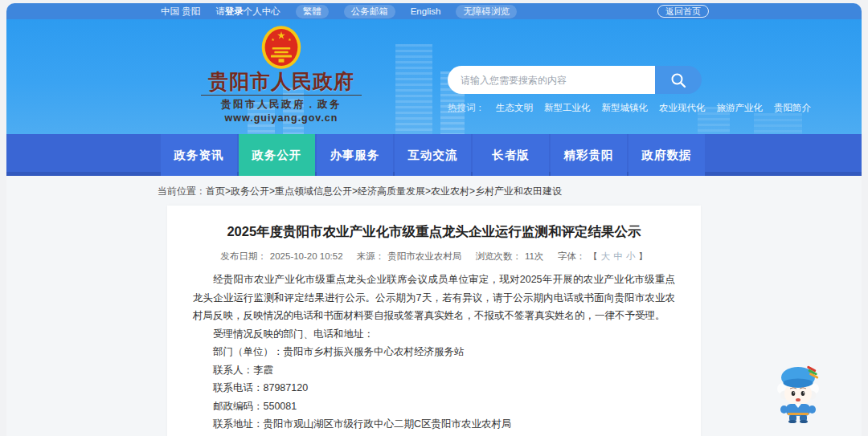  What do you see at coordinates (511, 155) in the screenshot?
I see `nav-tab-zhangzheban: 长者版` at bounding box center [511, 155].